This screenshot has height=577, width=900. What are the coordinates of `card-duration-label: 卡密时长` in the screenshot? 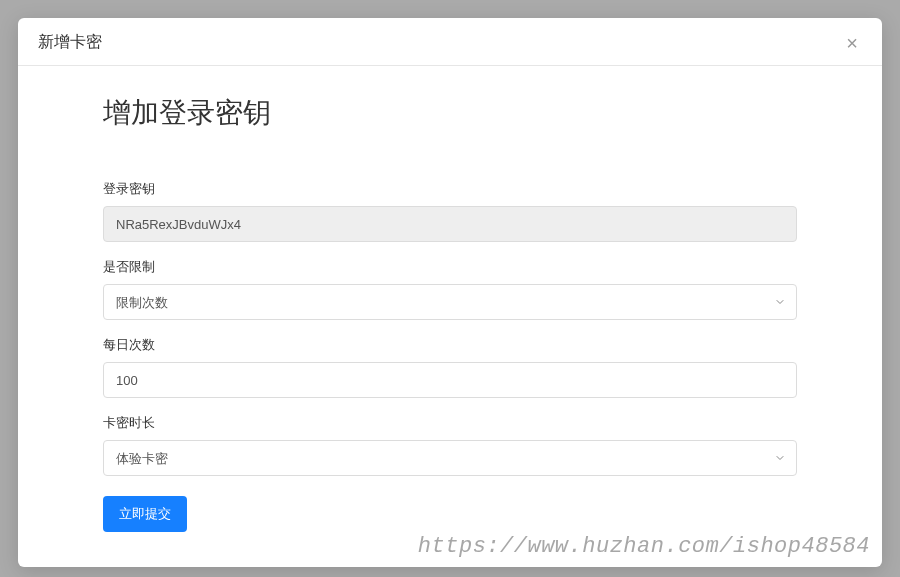 It's located at (450, 423).